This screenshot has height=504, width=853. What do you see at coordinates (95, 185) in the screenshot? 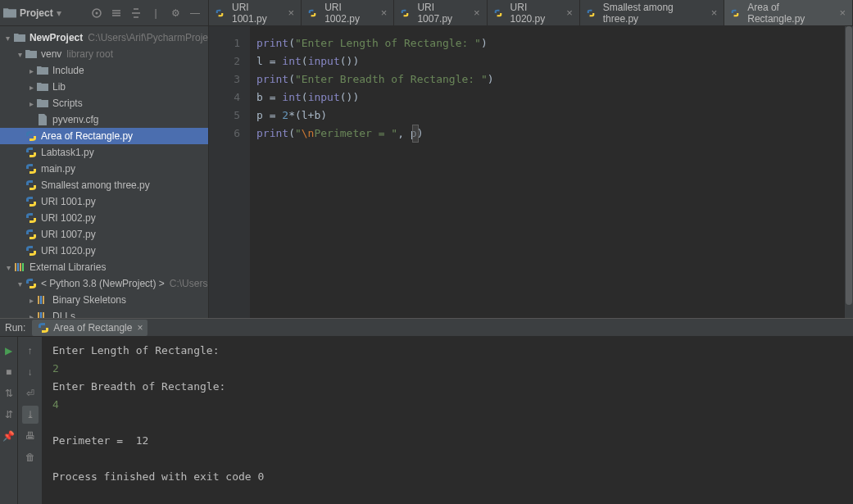
I see `file-name: Smallest among three.py` at bounding box center [95, 185].